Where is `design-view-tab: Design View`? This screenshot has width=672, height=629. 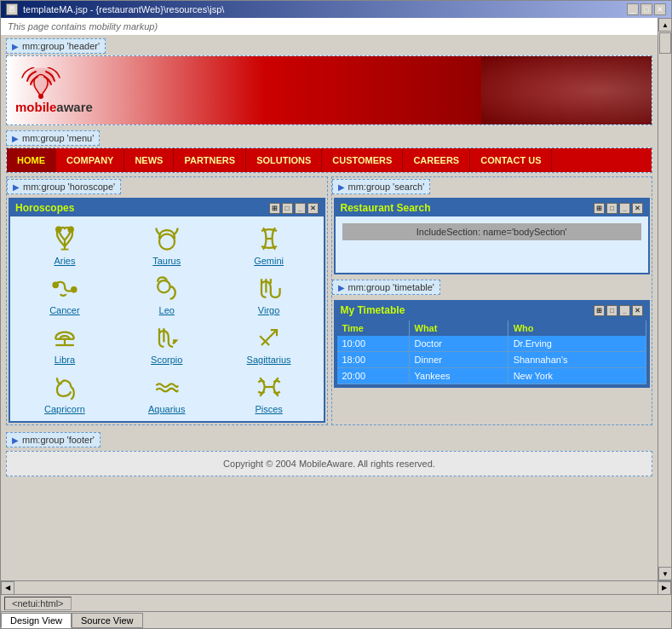 design-view-tab: Design View is located at coordinates (36, 620).